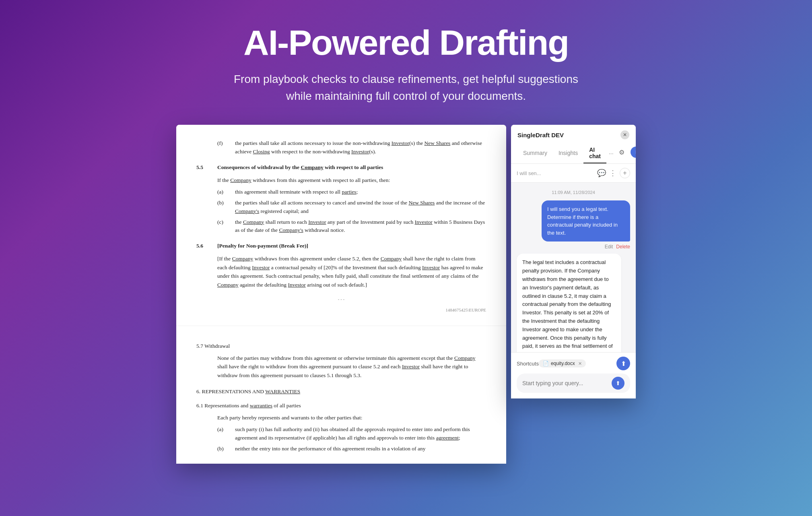 Image resolution: width=812 pixels, height=516 pixels. What do you see at coordinates (633, 152) in the screenshot?
I see `info-icon-btn: i` at bounding box center [633, 152].